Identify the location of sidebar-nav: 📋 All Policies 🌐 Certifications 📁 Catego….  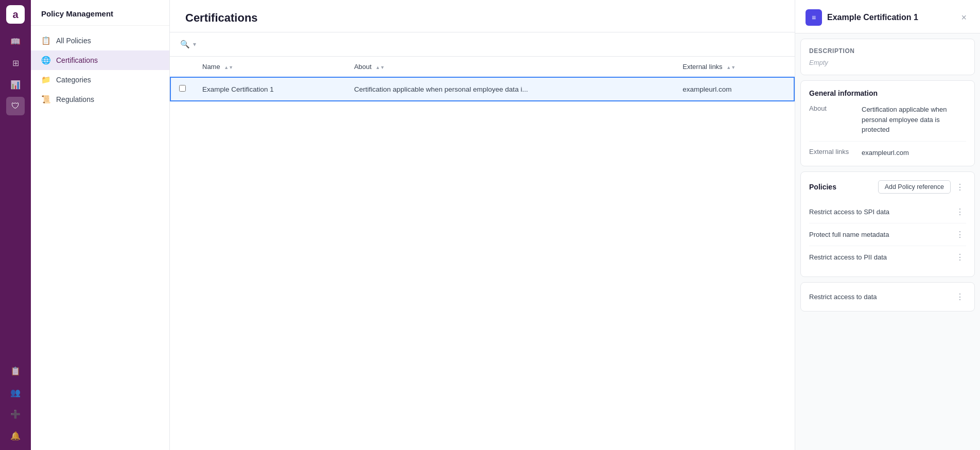
(100, 70).